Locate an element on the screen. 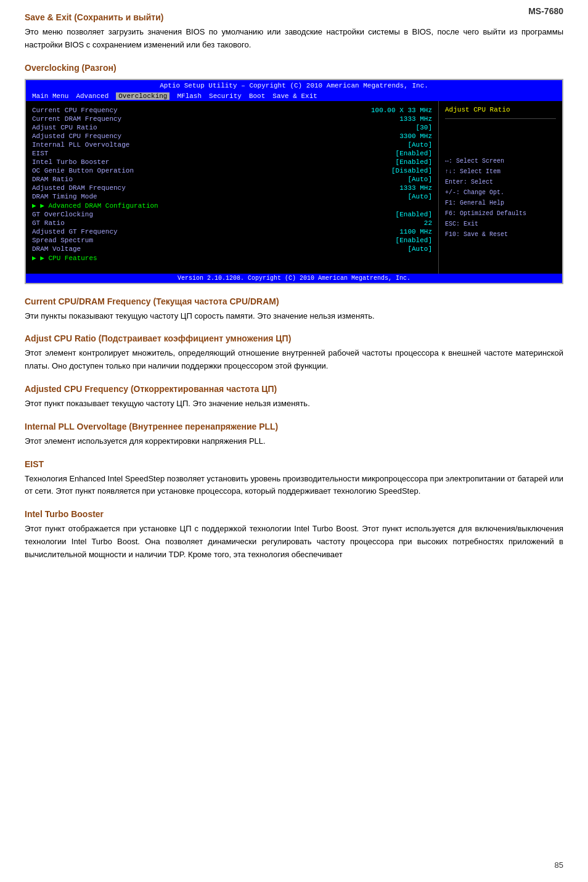 This screenshot has height=882, width=588. bios-row-label: OC Genie Button Operation is located at coordinates (83, 171).